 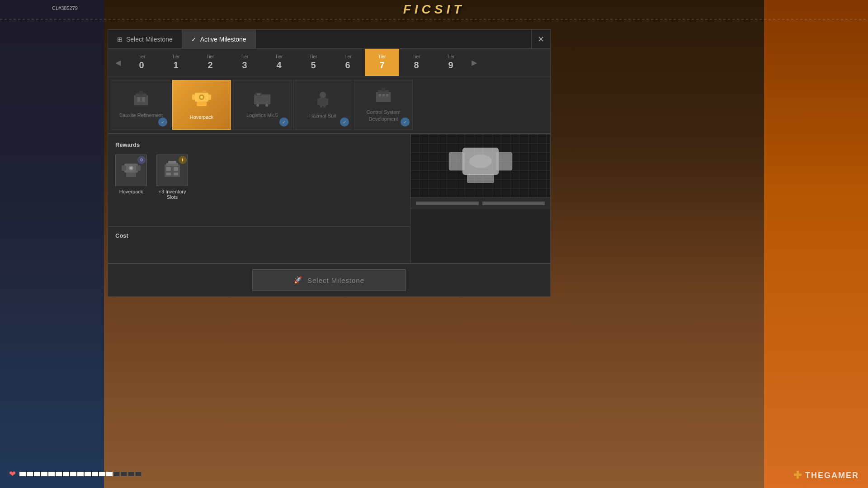 What do you see at coordinates (163, 122) in the screenshot?
I see `bauxite-checkmark: ✓` at bounding box center [163, 122].